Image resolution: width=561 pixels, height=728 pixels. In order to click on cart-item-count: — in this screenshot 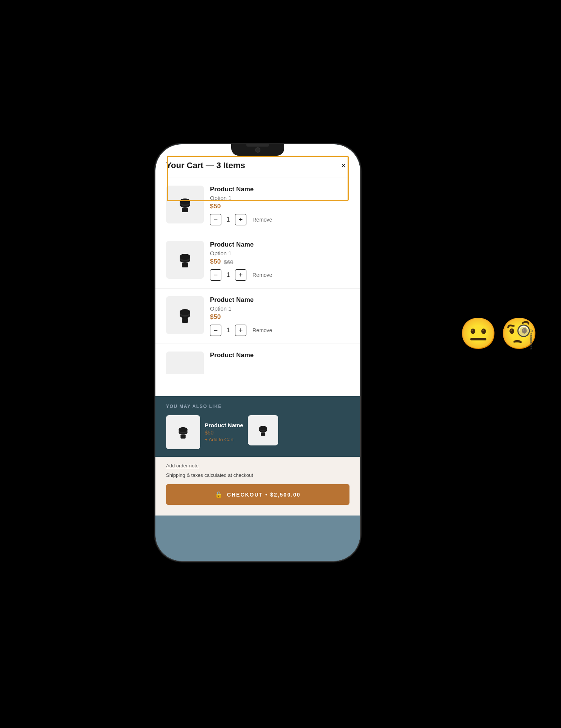, I will do `click(211, 165)`.